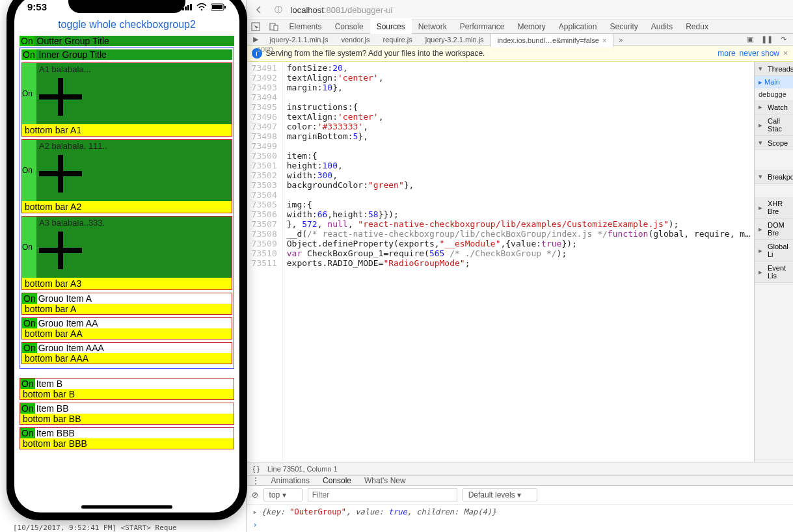 This screenshot has width=793, height=532. I want to click on info-more-link: more, so click(726, 53).